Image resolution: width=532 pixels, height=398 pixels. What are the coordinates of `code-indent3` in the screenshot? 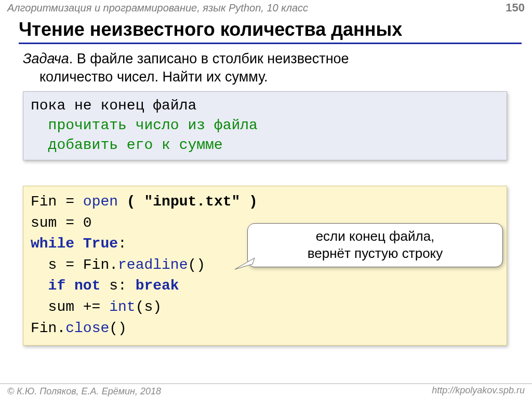 It's located at (39, 307).